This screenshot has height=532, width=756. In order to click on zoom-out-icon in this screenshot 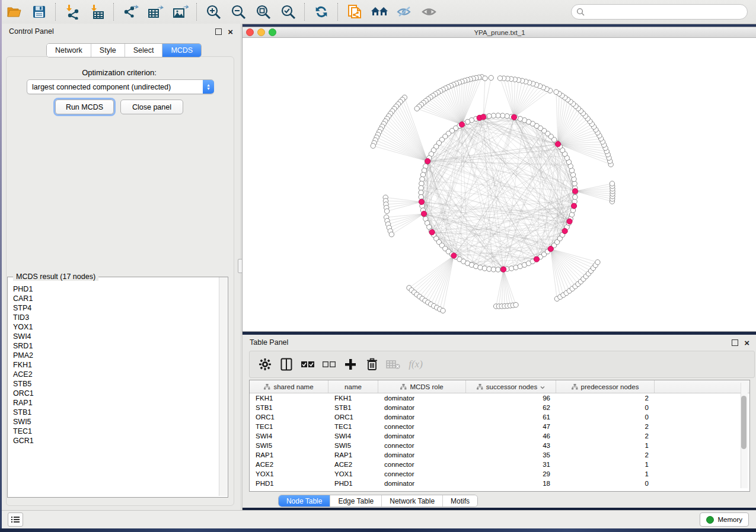, I will do `click(238, 12)`.